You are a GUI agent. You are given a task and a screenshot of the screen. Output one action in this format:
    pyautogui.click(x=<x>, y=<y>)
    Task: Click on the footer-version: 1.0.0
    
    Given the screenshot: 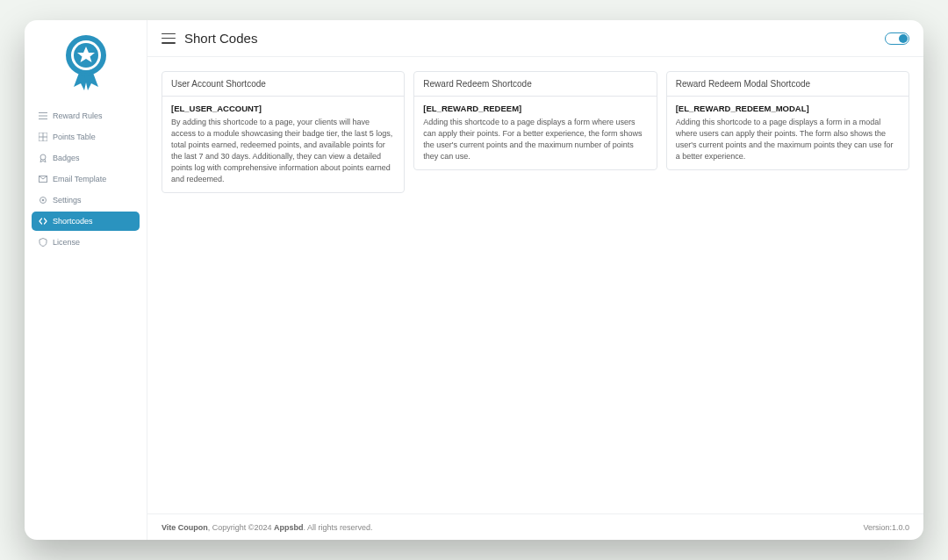 What is the action you would take?
    pyautogui.click(x=901, y=528)
    